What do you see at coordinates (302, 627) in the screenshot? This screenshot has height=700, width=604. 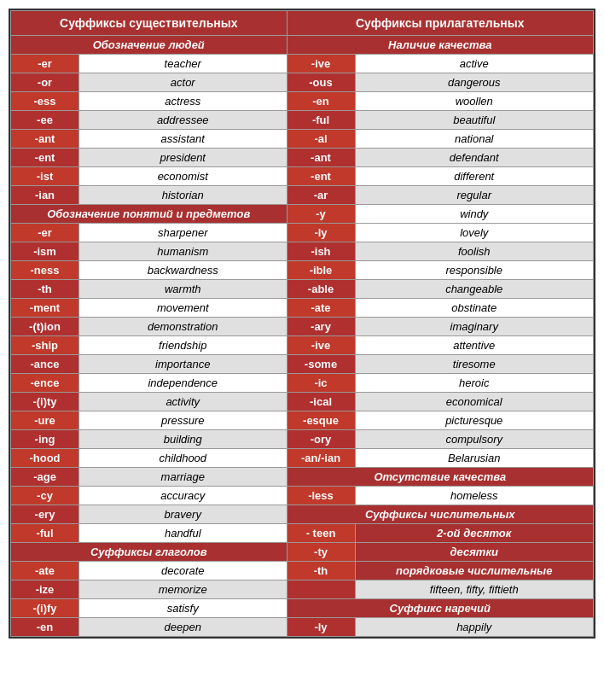 I see `table-row: -endeepen-lyhappily` at bounding box center [302, 627].